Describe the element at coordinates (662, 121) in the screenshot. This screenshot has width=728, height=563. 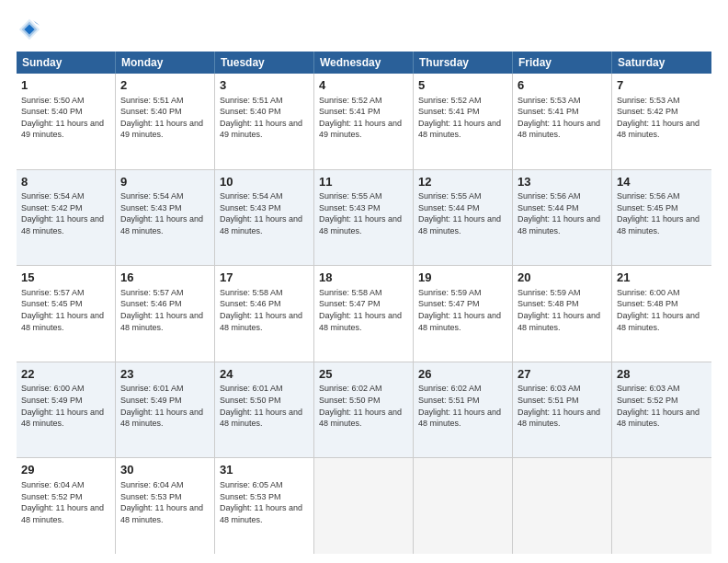
I see `calendar-cell-7: 7Sunrise: 5:53 AMSunset: 5:42 PMDaylight…` at that location.